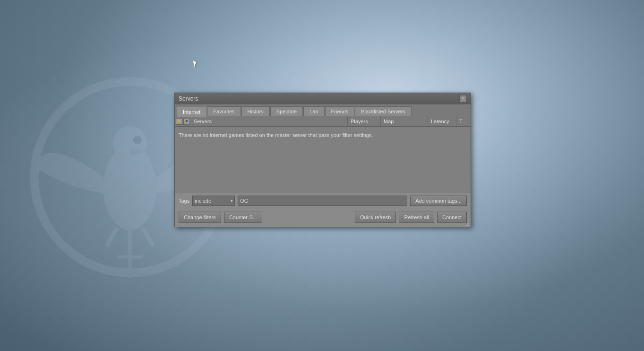 This screenshot has height=351, width=644. Describe the element at coordinates (200, 217) in the screenshot. I see `change-filters-button: Change filters` at that location.